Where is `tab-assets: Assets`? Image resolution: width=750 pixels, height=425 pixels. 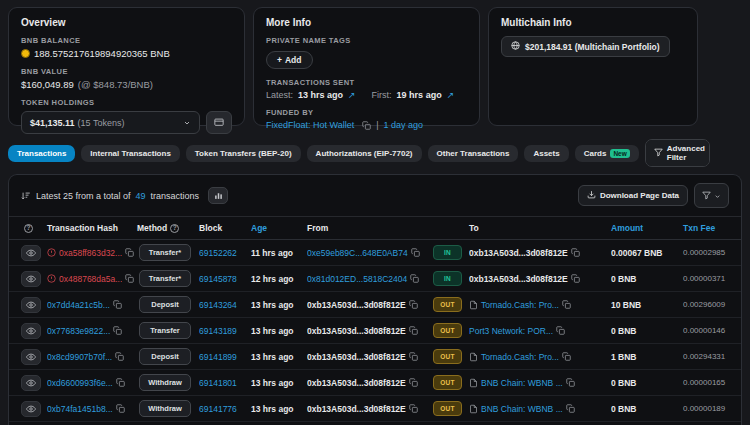 tab-assets: Assets is located at coordinates (546, 154).